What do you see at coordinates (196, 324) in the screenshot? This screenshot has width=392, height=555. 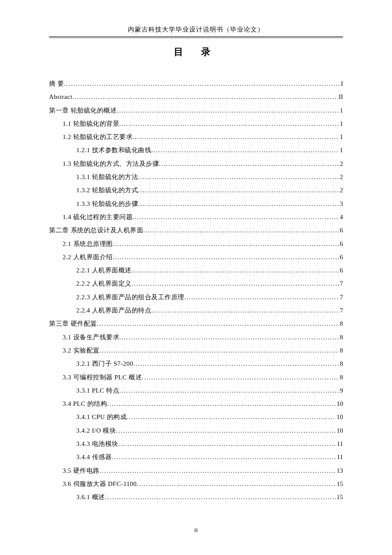 I see `toc-entry: 第三章 硬件配置8` at bounding box center [196, 324].